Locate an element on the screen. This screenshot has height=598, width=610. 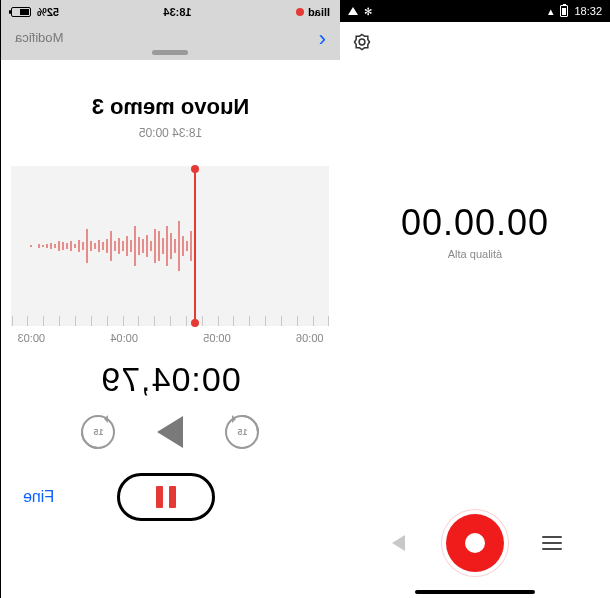
settings-icon is located at coordinates (362, 42).